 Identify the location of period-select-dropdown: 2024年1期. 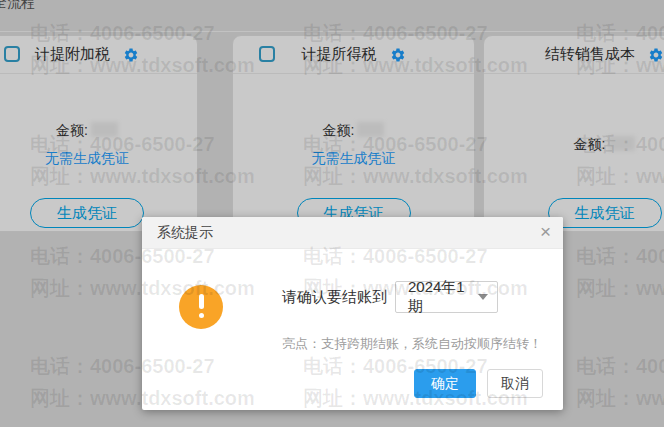
(446, 297).